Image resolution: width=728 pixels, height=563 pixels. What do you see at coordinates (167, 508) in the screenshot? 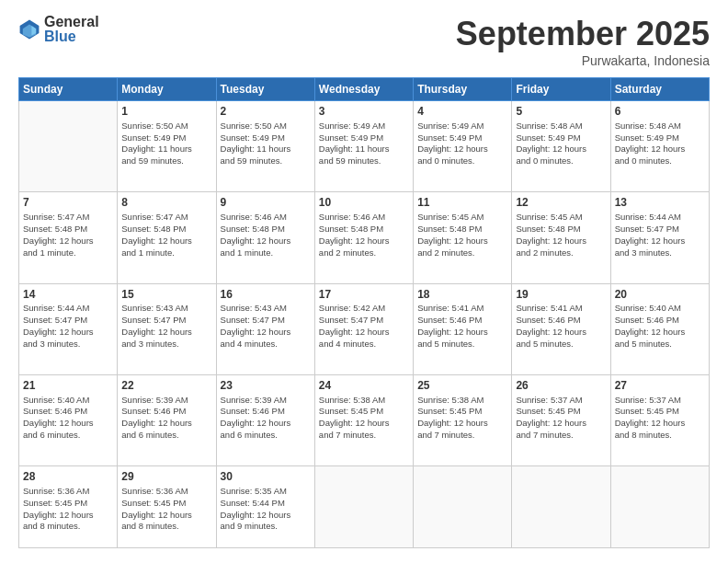
I see `day-cell: 29Sunrise: 5:36 AMSunset: 5:45 PMDayligh…` at bounding box center [167, 508].